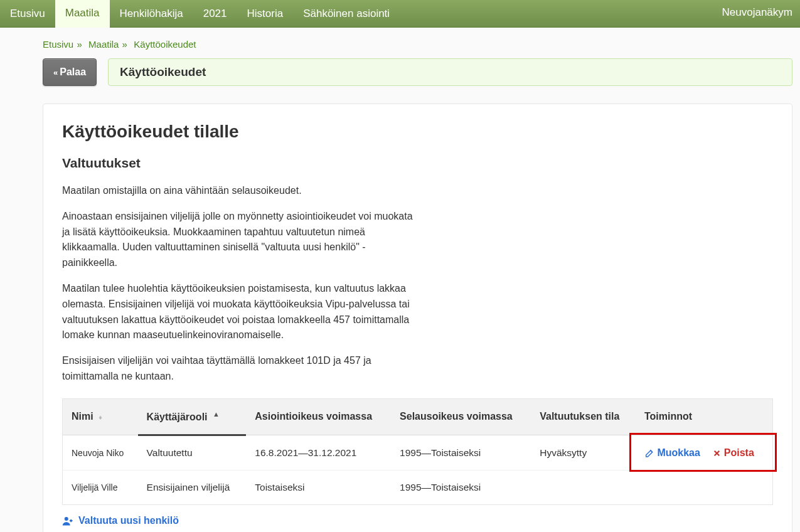 This screenshot has width=800, height=532. I want to click on cell-actions, so click(704, 488).